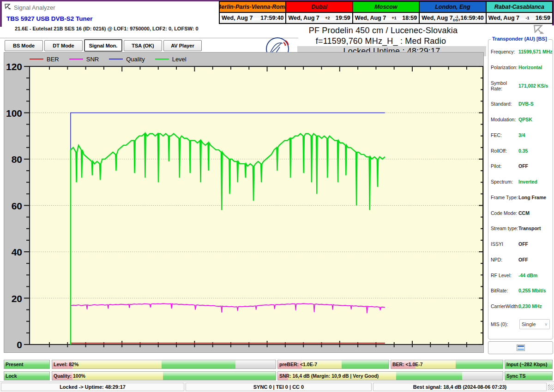  Describe the element at coordinates (505, 151) in the screenshot. I see `transponder-label: RollOff:` at that location.